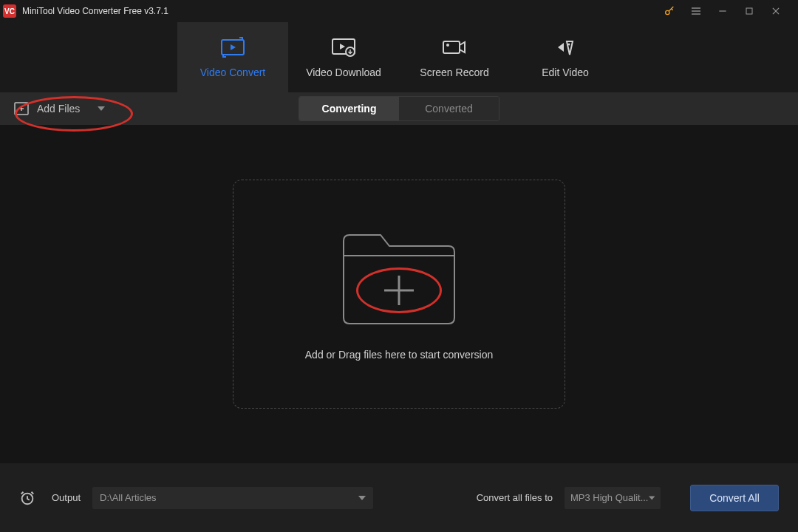 The image size is (798, 532). I want to click on subtab-converting: Converting, so click(349, 109).